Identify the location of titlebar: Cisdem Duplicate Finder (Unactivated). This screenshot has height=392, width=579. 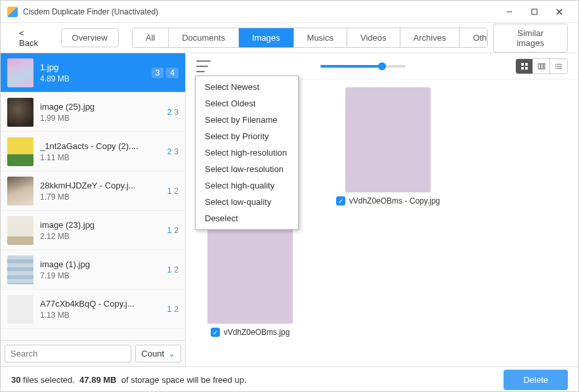
(290, 12).